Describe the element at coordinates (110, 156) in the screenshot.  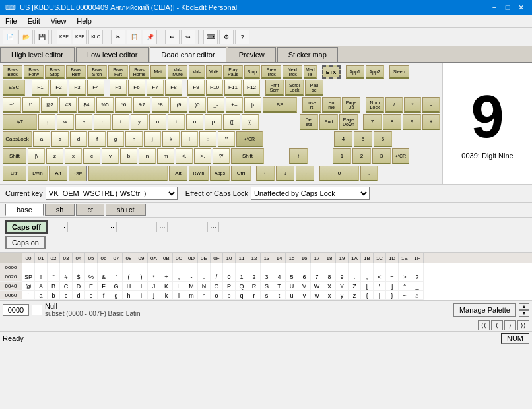
I see `key-v: v` at that location.